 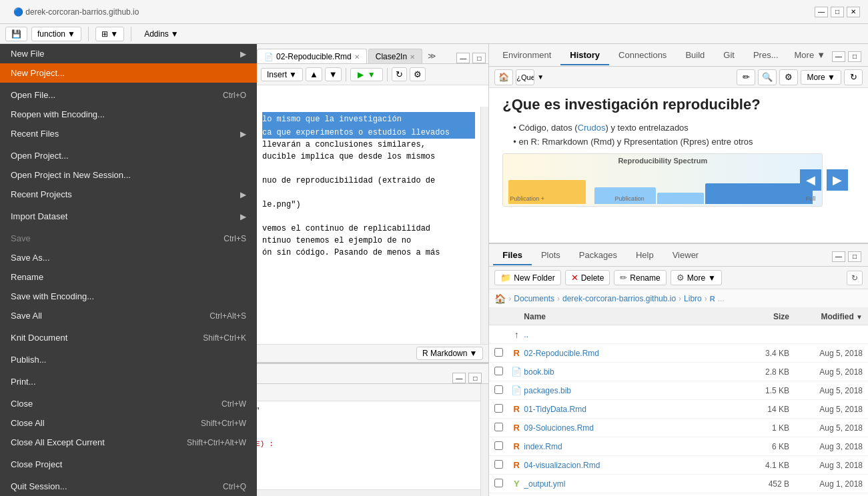 What do you see at coordinates (128, 316) in the screenshot?
I see `menu-item-save-all: Save AllCtrl+Alt+S` at bounding box center [128, 316].